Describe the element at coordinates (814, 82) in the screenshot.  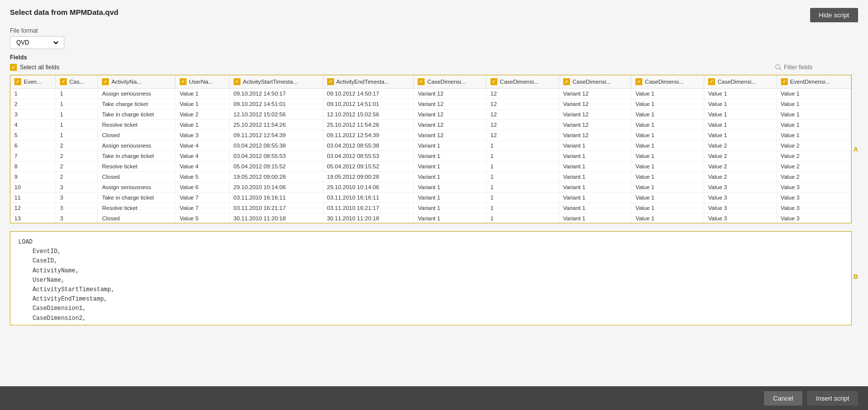
I see `col-header-eventdimension1: EventDimensi...` at that location.